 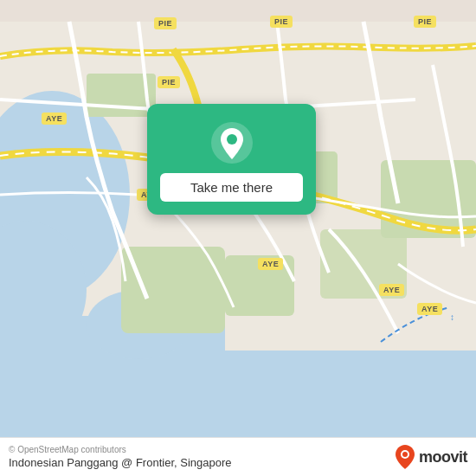 I want to click on road-label-pie-2: PIE, so click(x=281, y=22).